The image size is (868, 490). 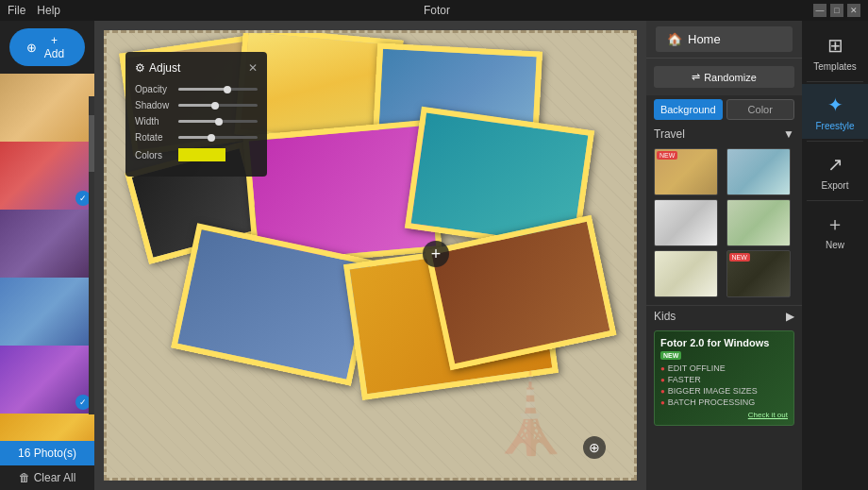 What do you see at coordinates (140, 68) in the screenshot?
I see `gear-icon: ⚙` at bounding box center [140, 68].